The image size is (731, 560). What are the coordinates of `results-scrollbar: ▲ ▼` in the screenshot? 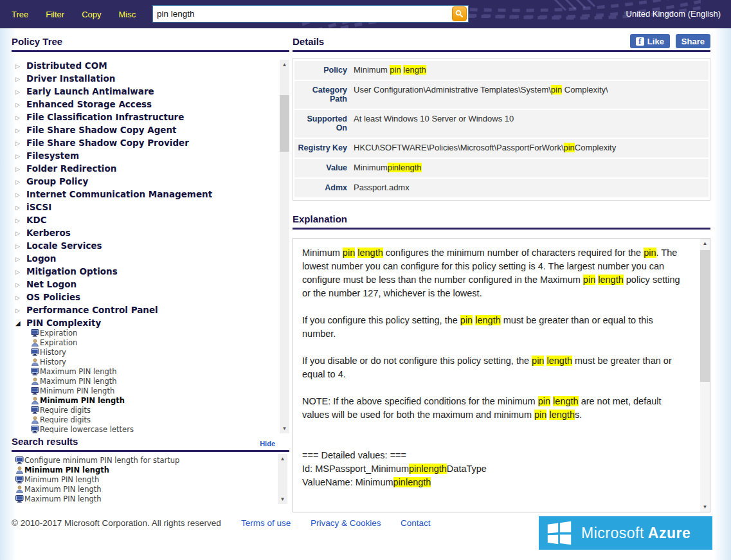 It's located at (283, 479).